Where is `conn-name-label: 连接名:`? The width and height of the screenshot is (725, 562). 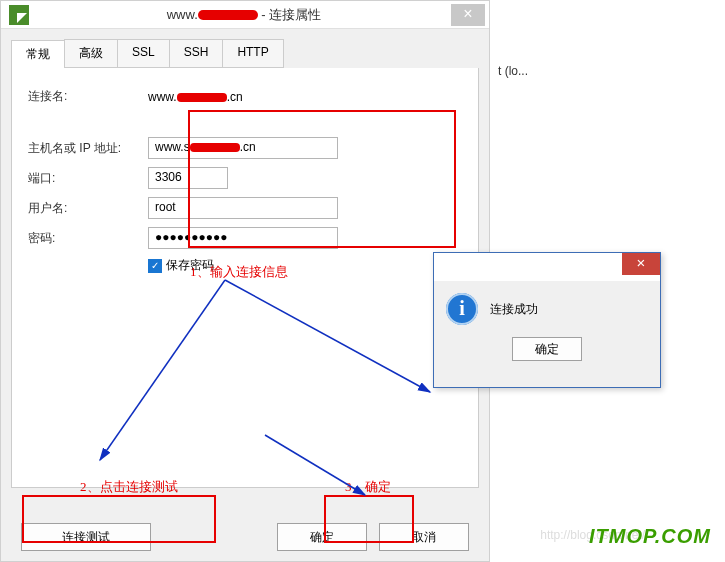
conn-name-label: 连接名: is located at coordinates (88, 96).